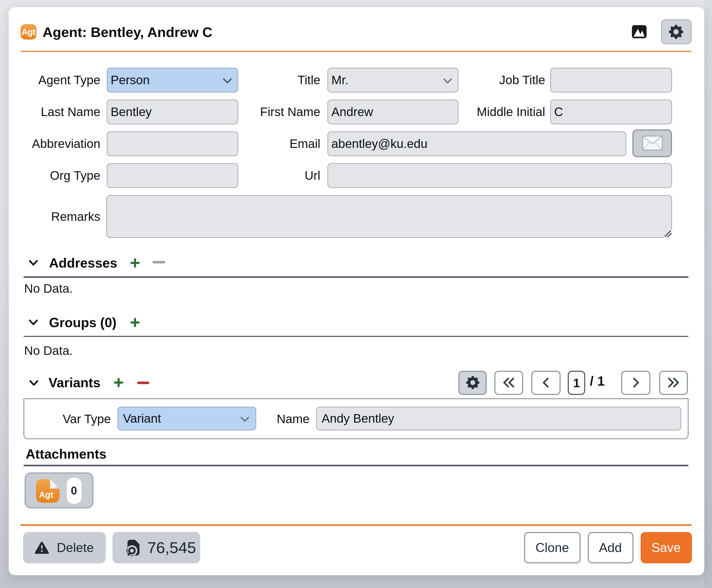 The image size is (712, 588). What do you see at coordinates (46, 495) in the screenshot?
I see `svg-text: Agt` at bounding box center [46, 495].